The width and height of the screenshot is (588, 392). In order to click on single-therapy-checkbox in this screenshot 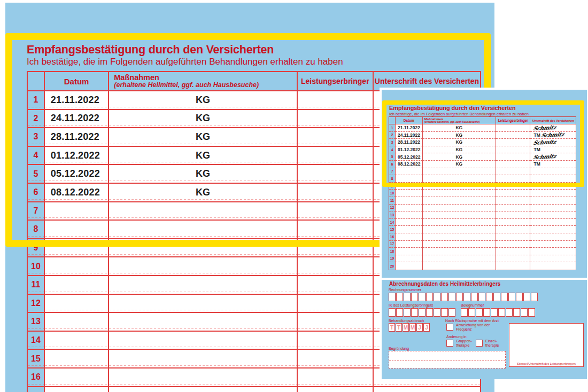, I will do `click(479, 343)`.